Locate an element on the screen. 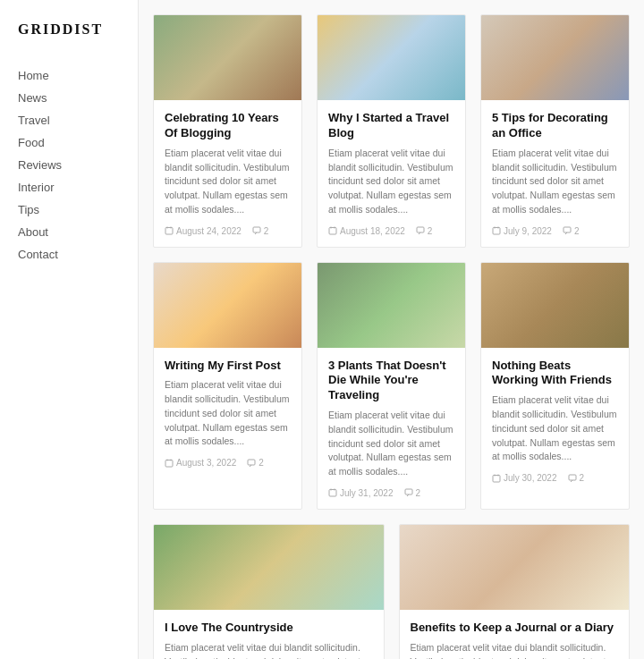 Image resolution: width=644 pixels, height=659 pixels. sidebar-item-tips: Tips is located at coordinates (69, 209).